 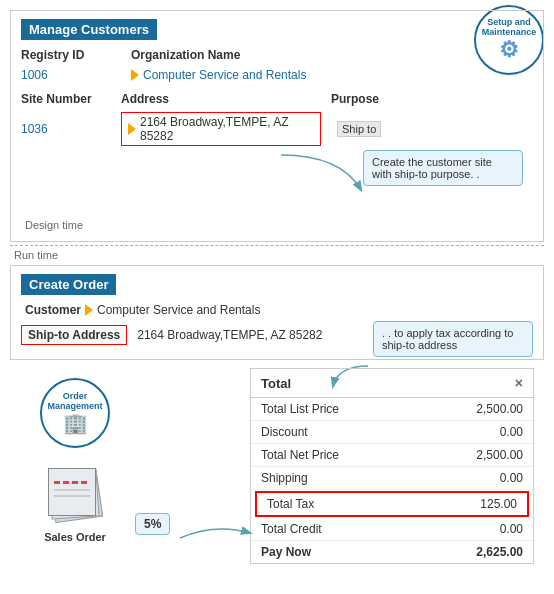 What do you see at coordinates (392, 478) in the screenshot?
I see `total-row-3: Shipping0.00` at bounding box center [392, 478].